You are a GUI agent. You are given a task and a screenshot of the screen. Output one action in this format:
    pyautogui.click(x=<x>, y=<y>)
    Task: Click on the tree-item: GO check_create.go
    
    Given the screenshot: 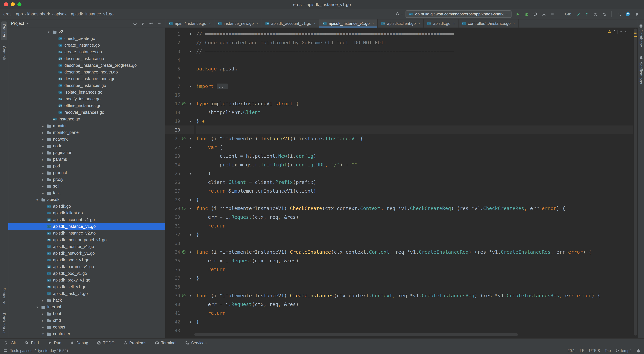 What is the action you would take?
    pyautogui.click(x=87, y=39)
    